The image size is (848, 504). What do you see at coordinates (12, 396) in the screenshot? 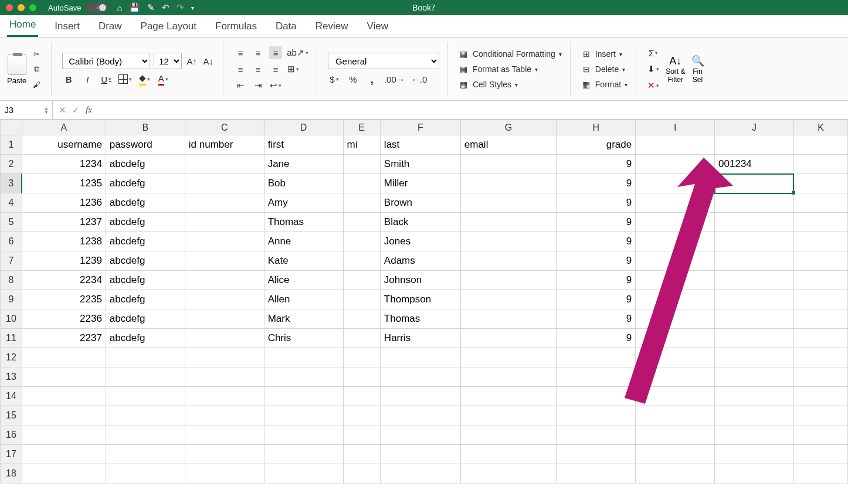
I see `row-header: 14` at bounding box center [12, 396].